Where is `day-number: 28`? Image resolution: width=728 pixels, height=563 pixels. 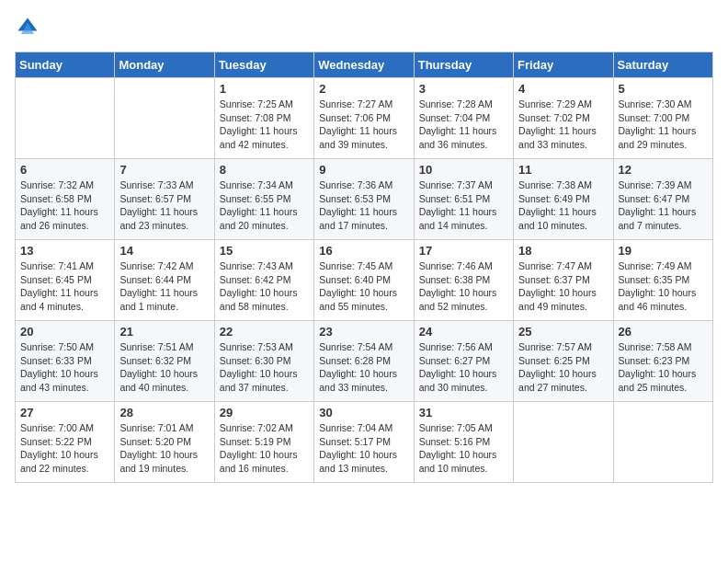
day-number: 28 is located at coordinates (164, 412).